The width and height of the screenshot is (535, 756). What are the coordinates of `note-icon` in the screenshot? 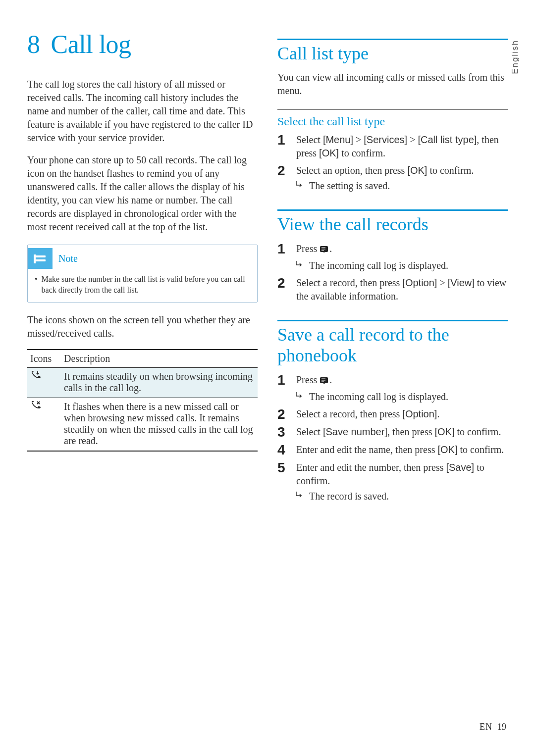 It's located at (40, 258).